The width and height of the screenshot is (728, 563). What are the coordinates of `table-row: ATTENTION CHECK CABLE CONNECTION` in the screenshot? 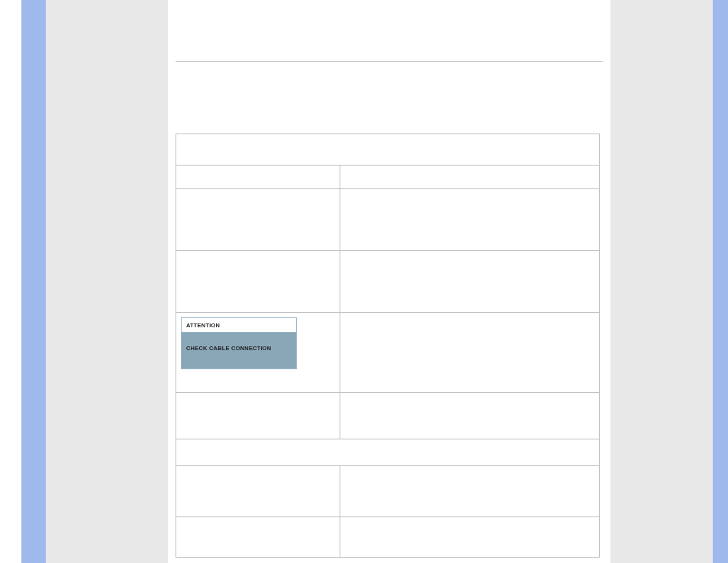 It's located at (388, 352).